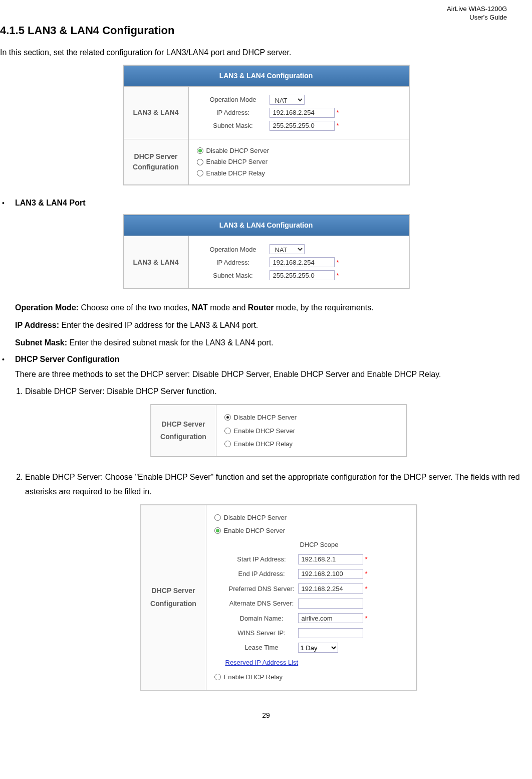 The image size is (532, 779). Describe the element at coordinates (261, 589) in the screenshot. I see `pdns-label: Preferred DNS Server:` at that location.